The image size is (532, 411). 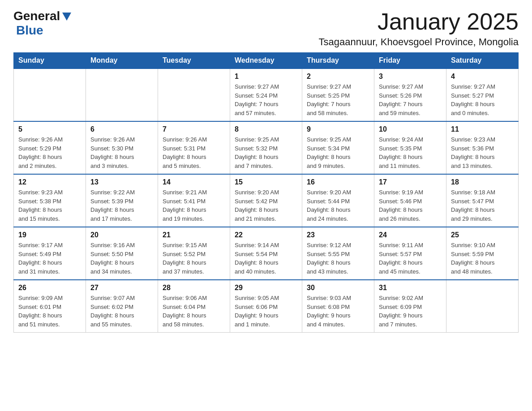 What do you see at coordinates (122, 153) in the screenshot?
I see `day-info: Sunrise: 9:26 AMSunset: 5:30 PMDaylight:…` at bounding box center [122, 153].